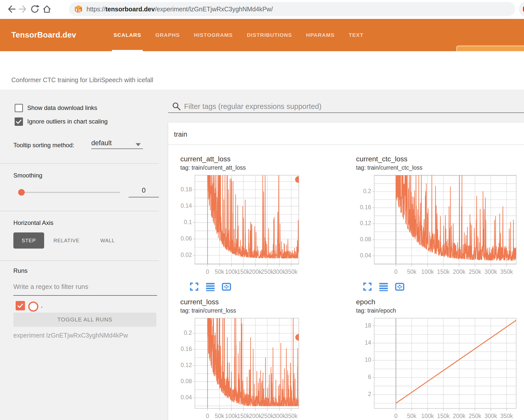 The width and height of the screenshot is (524, 420). What do you see at coordinates (67, 241) in the screenshot?
I see `axis-relative-button: RELATIVE` at bounding box center [67, 241].